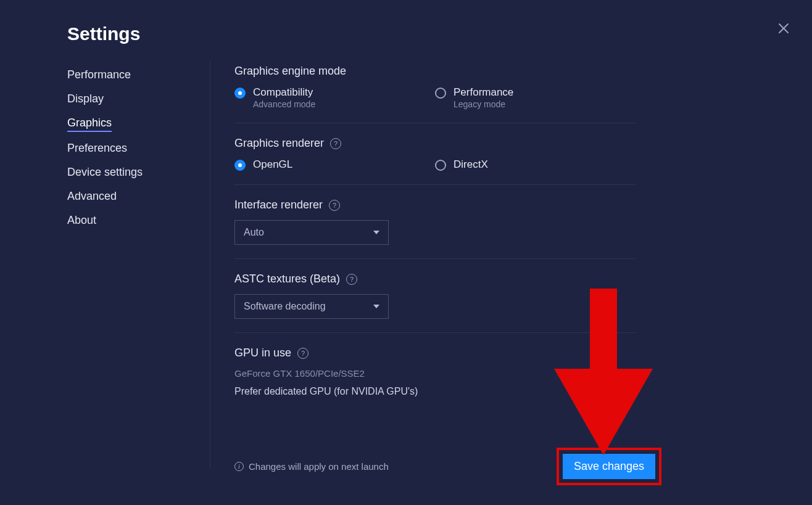 The width and height of the screenshot is (812, 505). I want to click on radio-label: Performance, so click(484, 92).